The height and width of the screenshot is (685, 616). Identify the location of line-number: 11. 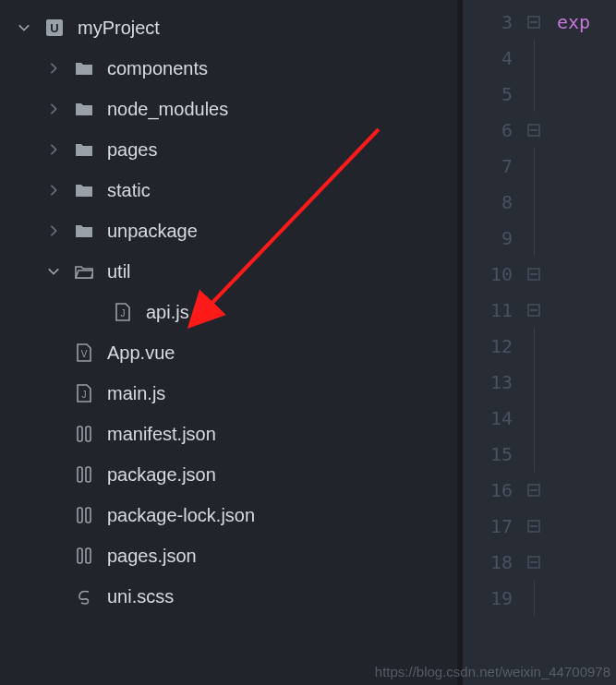
(492, 310).